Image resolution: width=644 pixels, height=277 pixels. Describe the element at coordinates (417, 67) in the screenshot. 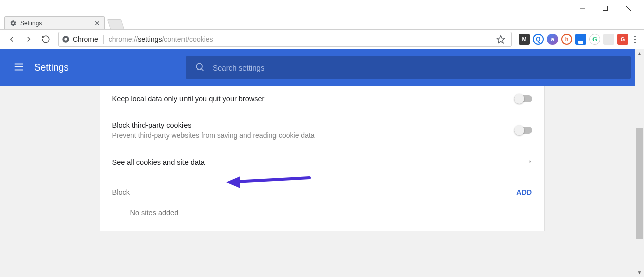

I see `search-input` at that location.